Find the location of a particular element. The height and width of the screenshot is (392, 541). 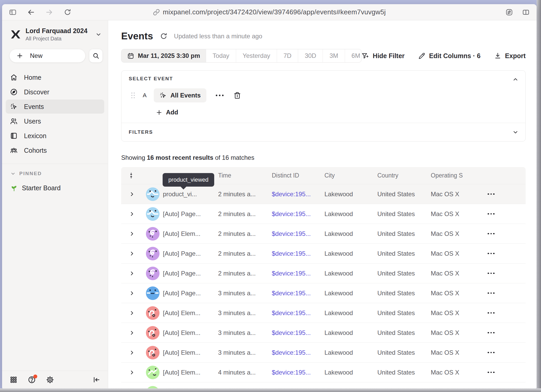

range-30d: 30D is located at coordinates (310, 56).